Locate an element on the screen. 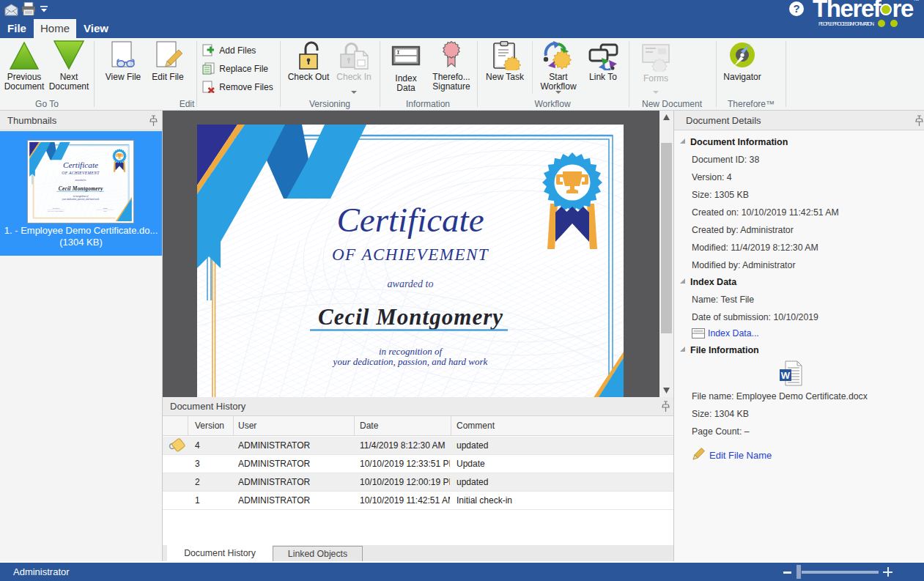 This screenshot has width=924, height=581. svg-text: OF ACHIEVEMENT is located at coordinates (410, 255).